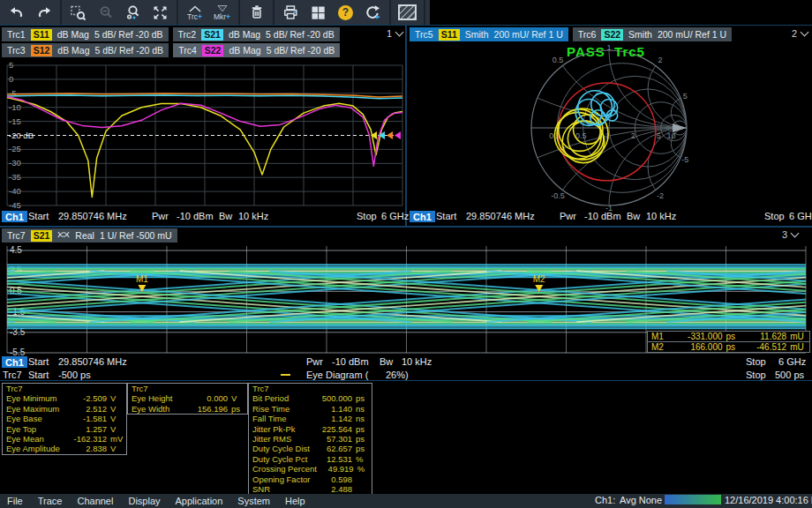 The width and height of the screenshot is (812, 508). Describe the element at coordinates (281, 429) in the screenshot. I see `table-cell: Jitter Pk-Pk` at that location.